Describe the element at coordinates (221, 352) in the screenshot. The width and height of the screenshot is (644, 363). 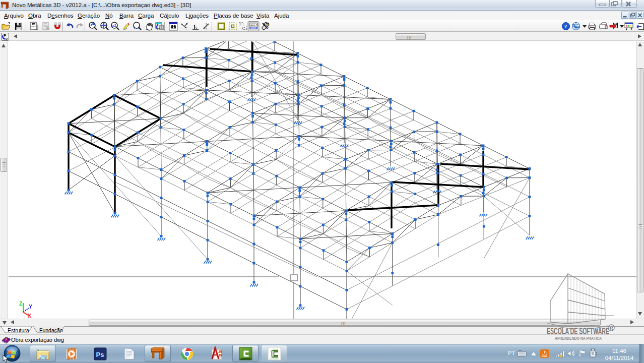
I see `svg-text: 20` at that location.